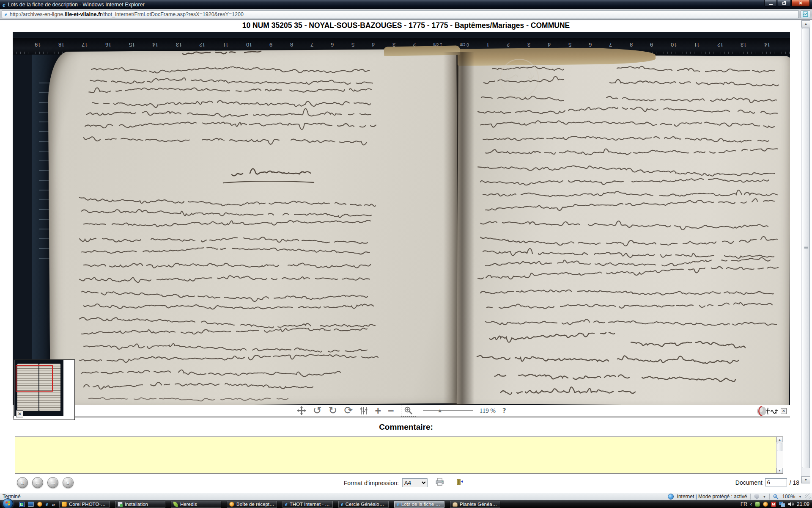  I want to click on comment-textarea: ▲ ▼, so click(399, 455).